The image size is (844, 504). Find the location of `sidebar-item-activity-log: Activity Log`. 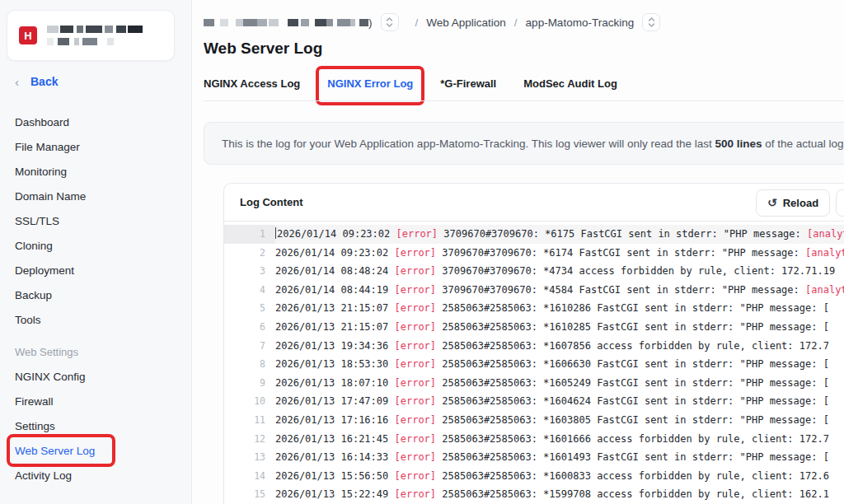

sidebar-item-activity-log: Activity Log is located at coordinates (97, 475).